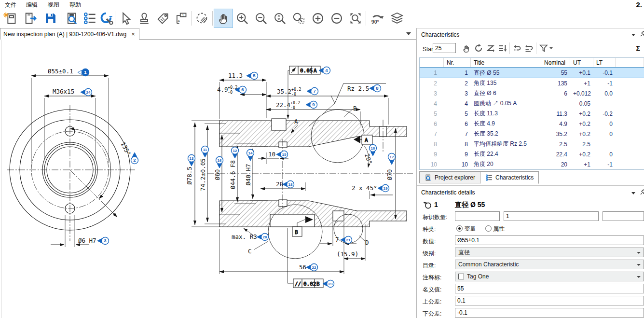  What do you see at coordinates (444, 48) in the screenshot?
I see `start-input` at bounding box center [444, 48].